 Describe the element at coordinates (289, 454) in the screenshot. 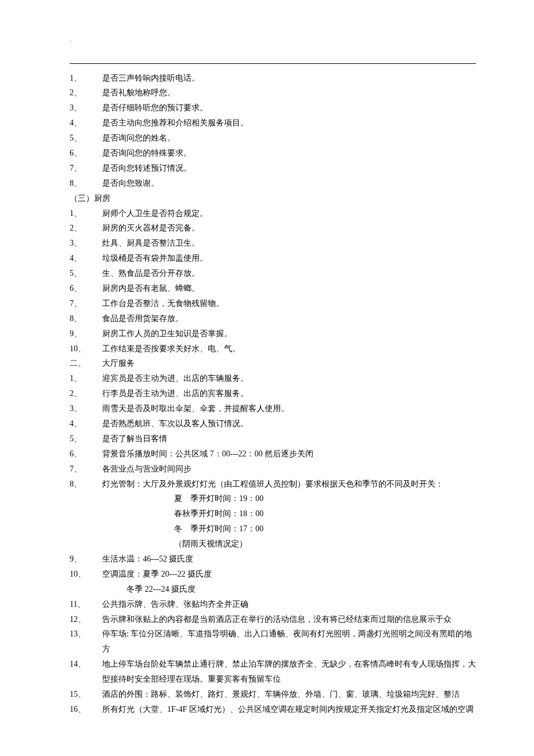

I see `list-text: 背景音乐播放时间：公共区域 7：00---22：00 然后逐步关闭` at that location.